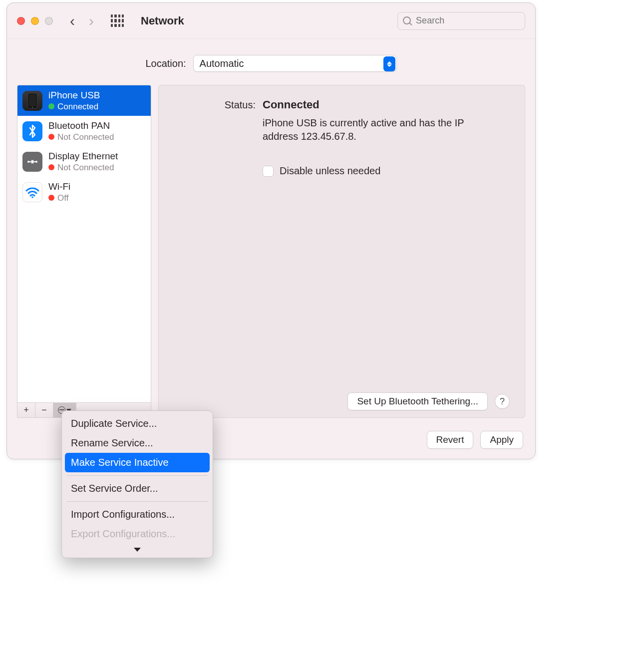 This screenshot has width=639, height=672. What do you see at coordinates (91, 21) in the screenshot?
I see `forward-button: ›` at bounding box center [91, 21].